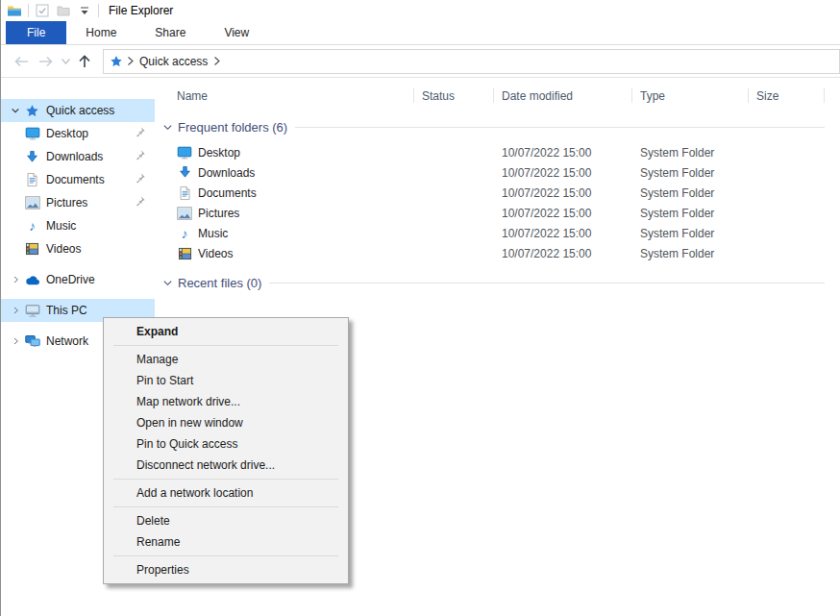 Image resolution: width=840 pixels, height=616 pixels. What do you see at coordinates (46, 62) in the screenshot?
I see `forward-icon` at bounding box center [46, 62].